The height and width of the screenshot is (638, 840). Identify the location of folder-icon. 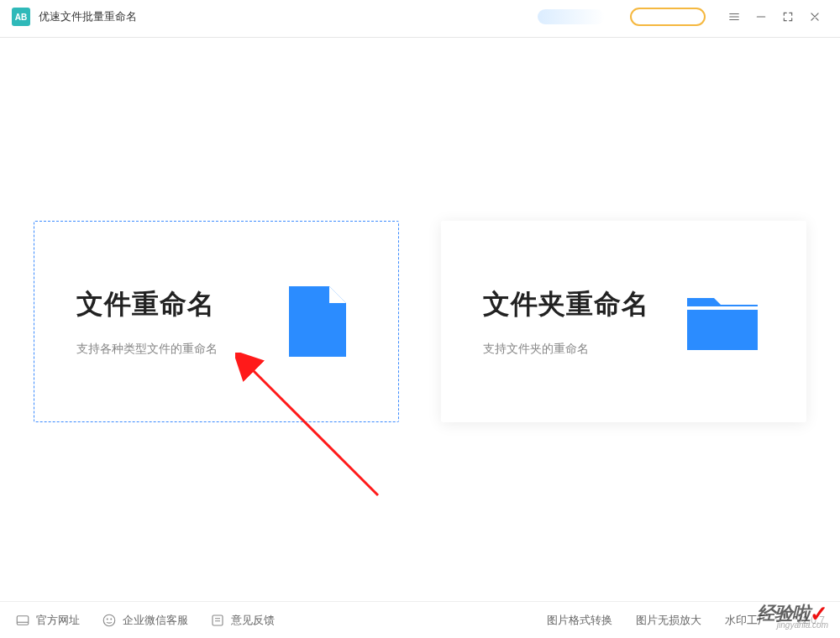
(722, 322).